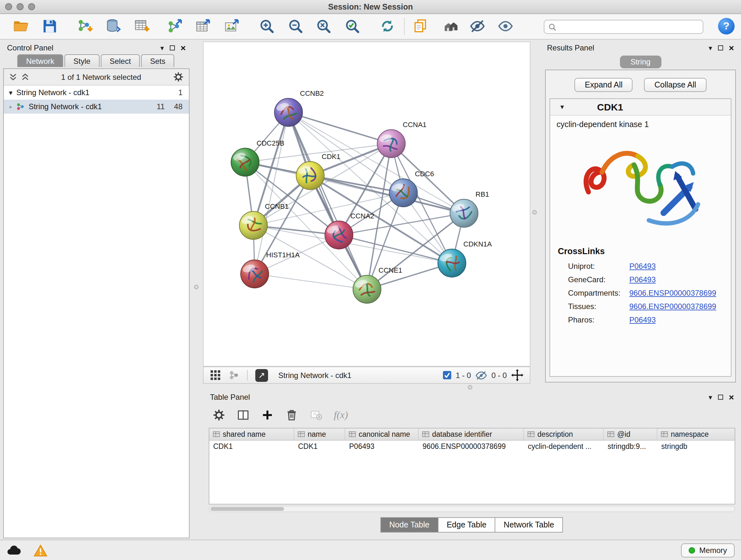 Image resolution: width=741 pixels, height=560 pixels. I want to click on delete-column-icon, so click(292, 415).